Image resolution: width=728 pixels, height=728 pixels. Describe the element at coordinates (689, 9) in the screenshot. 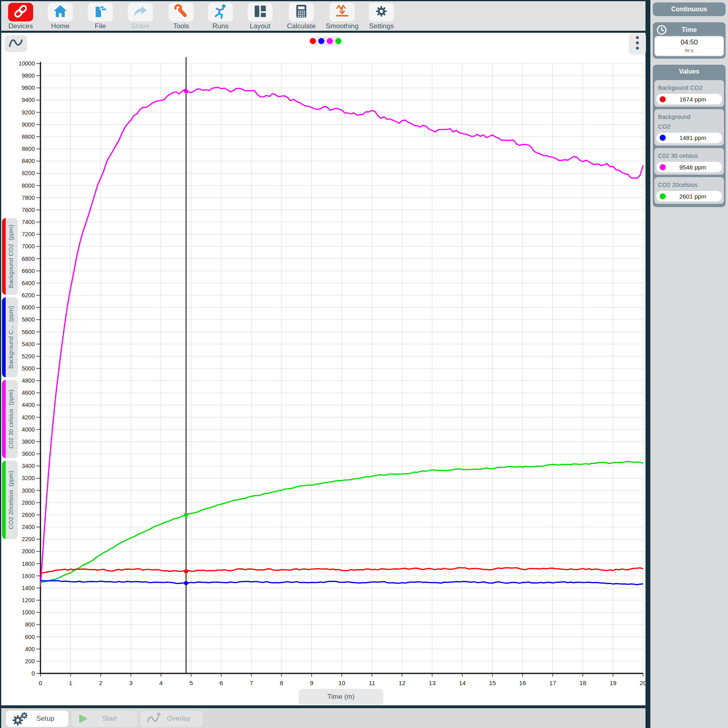

I see `sampling-mode-button: Continuous` at that location.